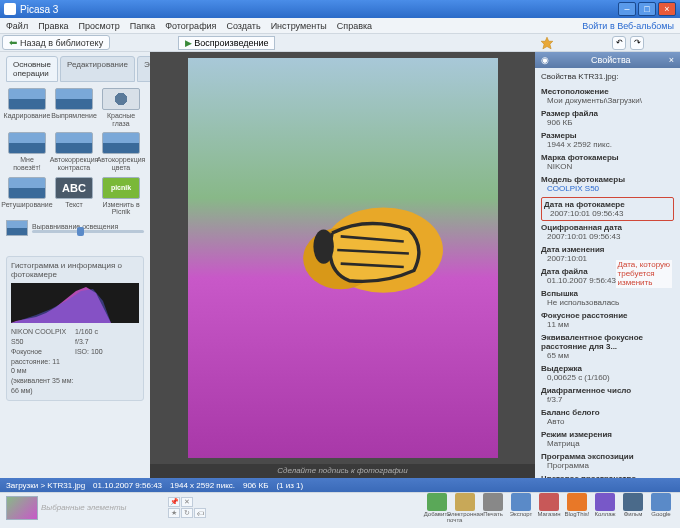 Image resolution: width=680 pixels, height=528 pixels. What do you see at coordinates (100, 26) in the screenshot?
I see `menu-view: Просмотр` at bounding box center [100, 26].